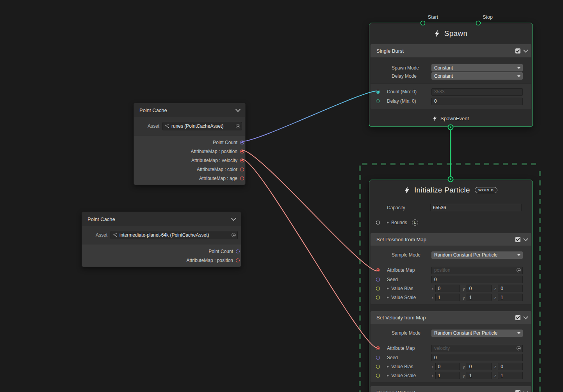 The width and height of the screenshot is (563, 392). Describe the element at coordinates (451, 333) in the screenshot. I see `sample-mode-row: Sample Mode Random Constant Per Particle` at that location.